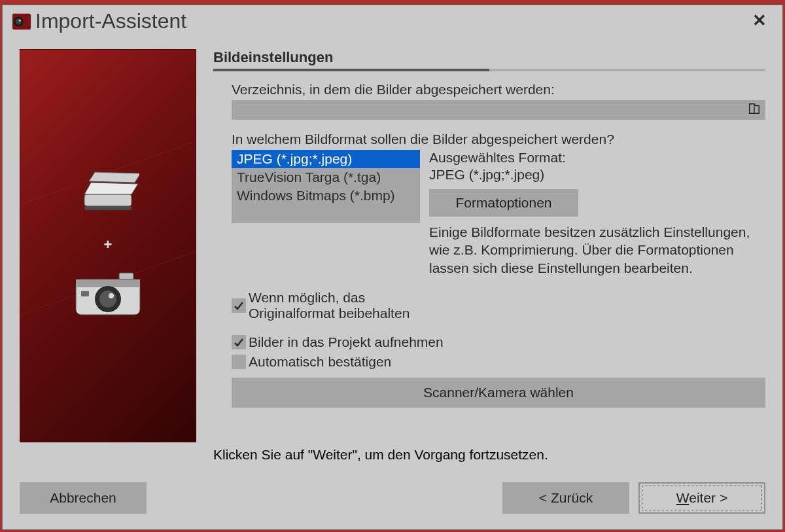 This screenshot has height=532, width=785. Describe the element at coordinates (334, 306) in the screenshot. I see `keep-original-label: Wenn möglich, das Originalformat beibeha…` at that location.